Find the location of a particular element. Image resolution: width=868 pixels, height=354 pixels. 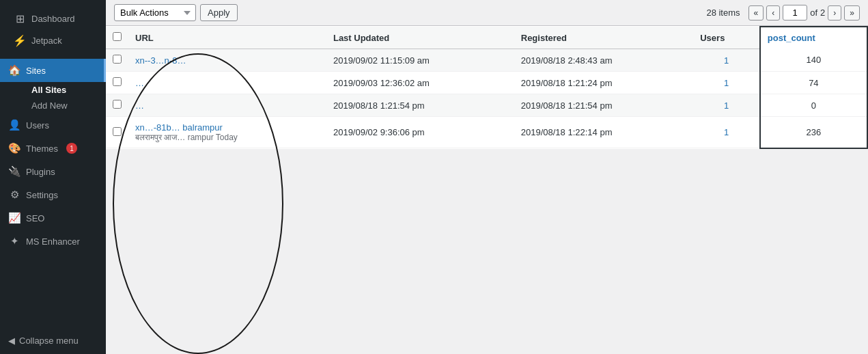

sidebar-item-sites: 🏠 Sites is located at coordinates (53, 70).